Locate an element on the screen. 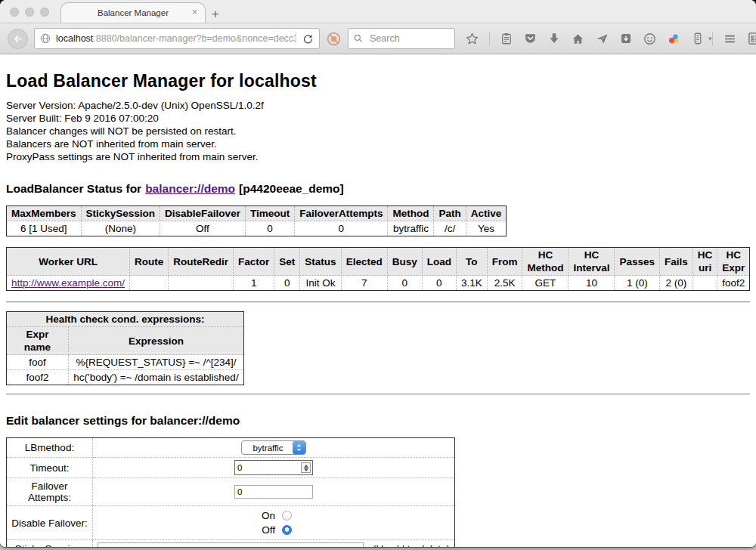  new-tab-button: + is located at coordinates (215, 14).